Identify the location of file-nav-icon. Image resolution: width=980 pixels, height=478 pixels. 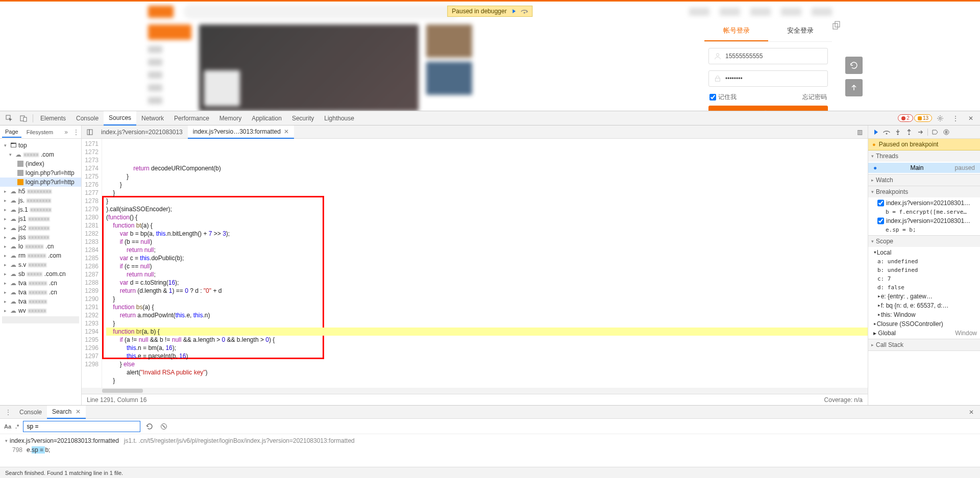
(90, 132).